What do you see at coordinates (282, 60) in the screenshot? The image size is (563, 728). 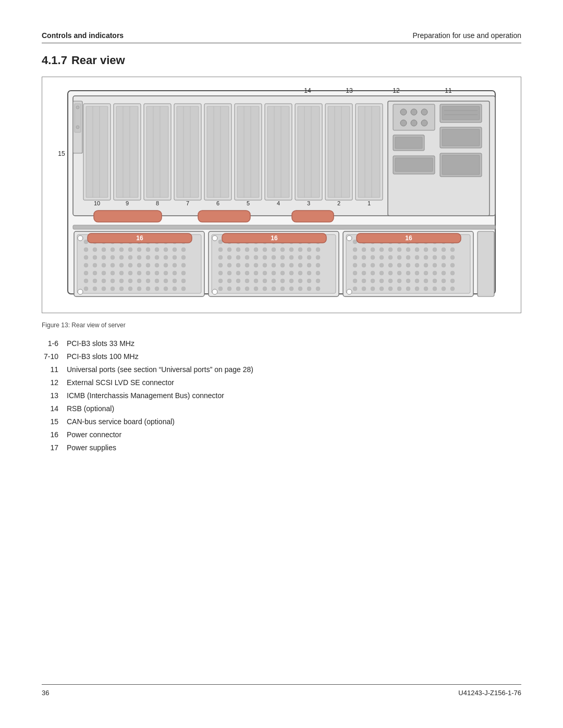 I see `section-title: 4.1.7Rear view` at bounding box center [282, 60].